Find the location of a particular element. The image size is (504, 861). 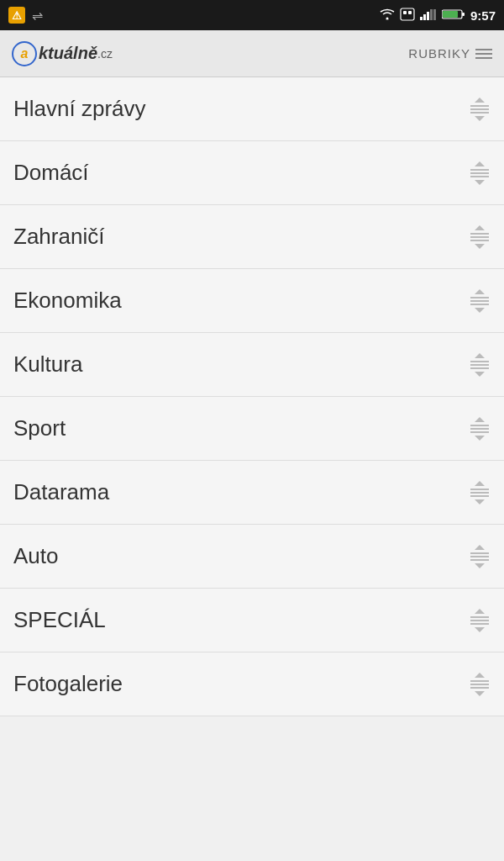

drag-handle-zahranicí is located at coordinates (480, 237).